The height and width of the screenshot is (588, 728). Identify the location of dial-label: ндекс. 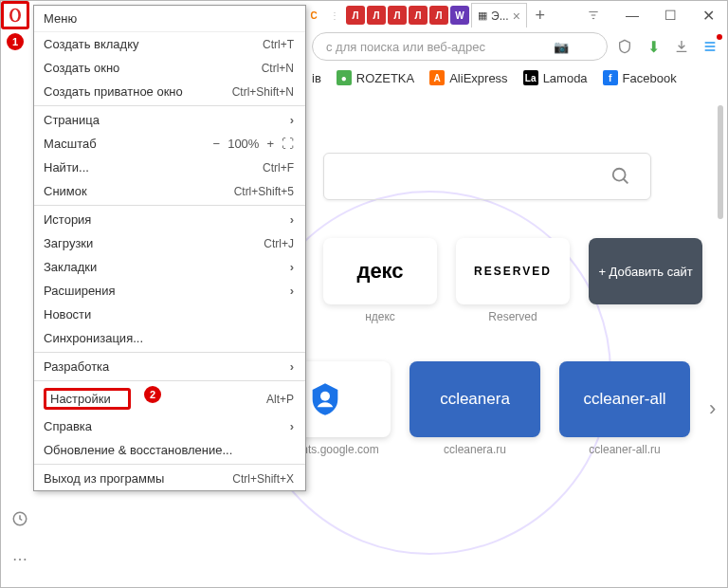
(380, 317).